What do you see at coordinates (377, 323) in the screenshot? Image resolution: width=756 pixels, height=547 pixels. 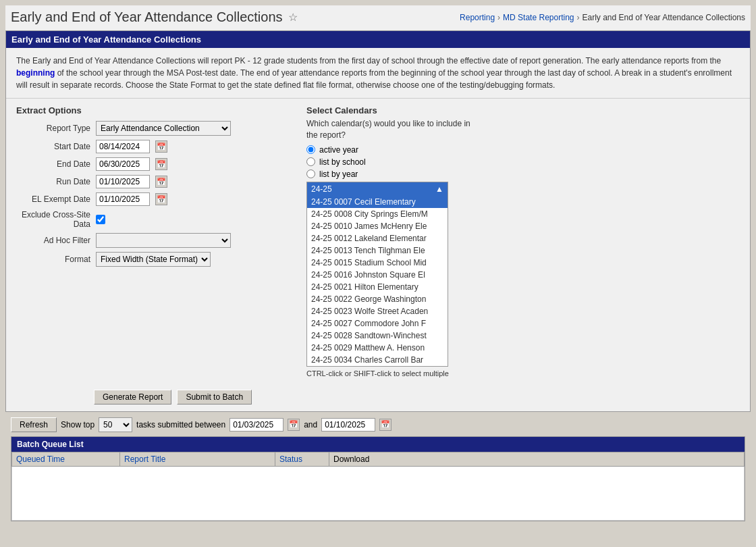 I see `calendar-list-item: 24-25 0027 Commodore John F` at bounding box center [377, 323].